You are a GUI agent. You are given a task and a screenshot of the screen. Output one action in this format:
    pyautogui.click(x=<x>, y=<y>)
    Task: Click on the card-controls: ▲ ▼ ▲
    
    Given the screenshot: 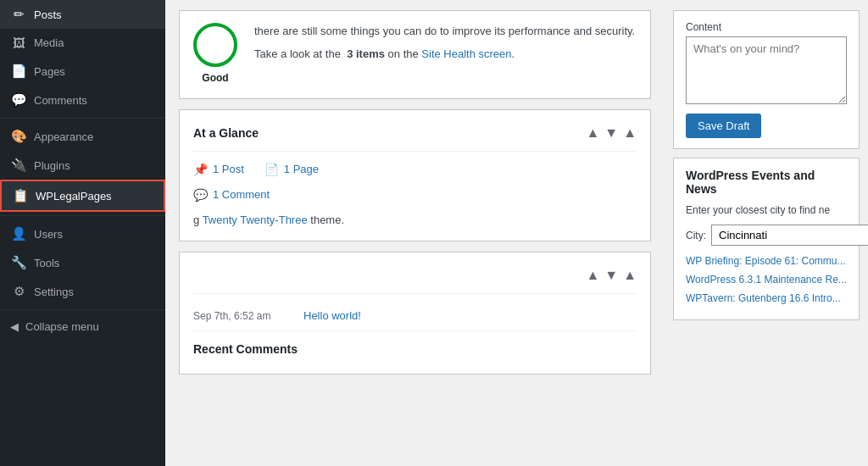 What is the action you would take?
    pyautogui.click(x=611, y=133)
    